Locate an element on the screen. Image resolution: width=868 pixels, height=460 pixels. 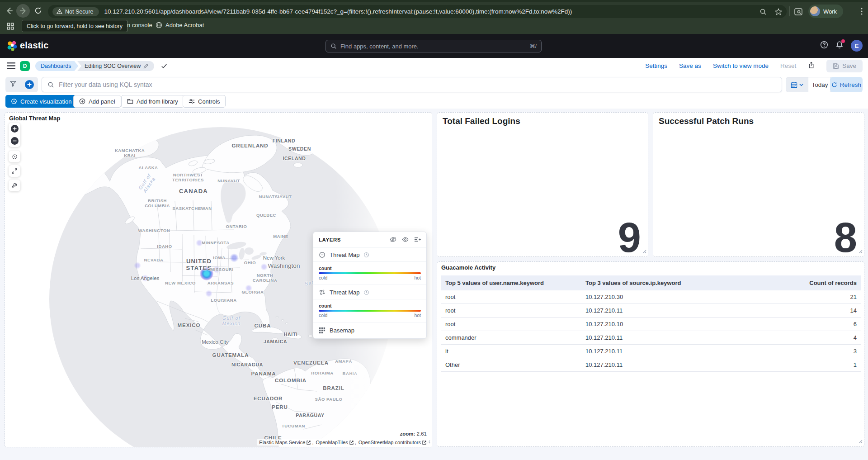
date-picker-button is located at coordinates (797, 85).